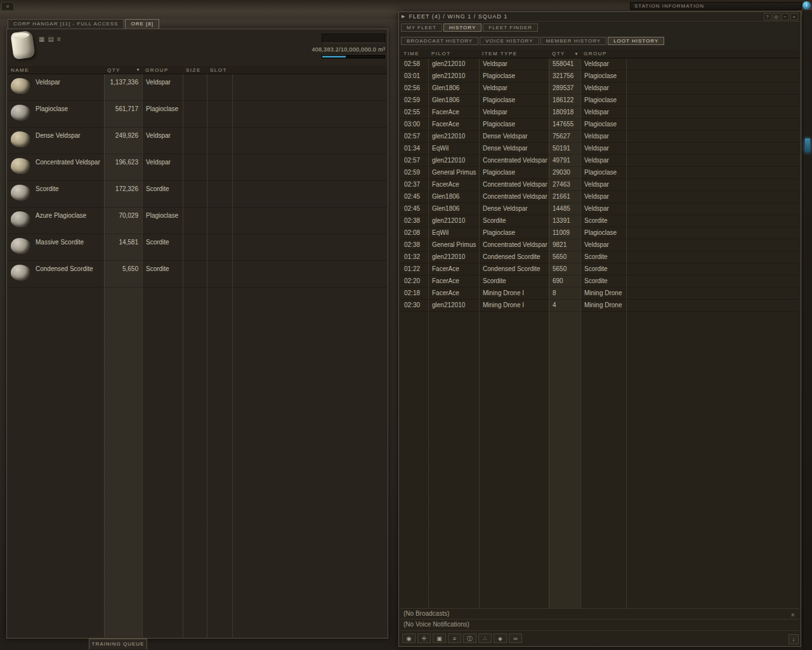  What do you see at coordinates (197, 194) in the screenshot?
I see `table-row: Scordite172,326Scordite` at bounding box center [197, 194].